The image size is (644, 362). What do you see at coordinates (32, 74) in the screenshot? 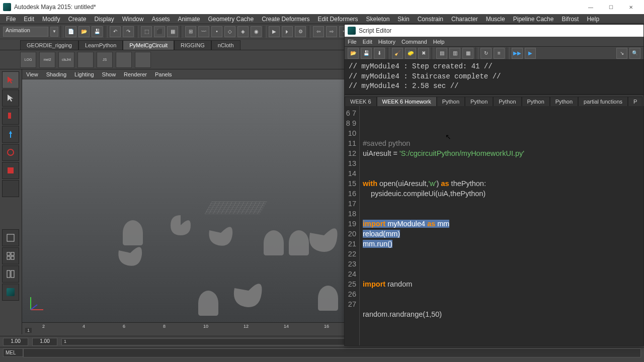
I see `vp-menu-view: View` at bounding box center [32, 74].